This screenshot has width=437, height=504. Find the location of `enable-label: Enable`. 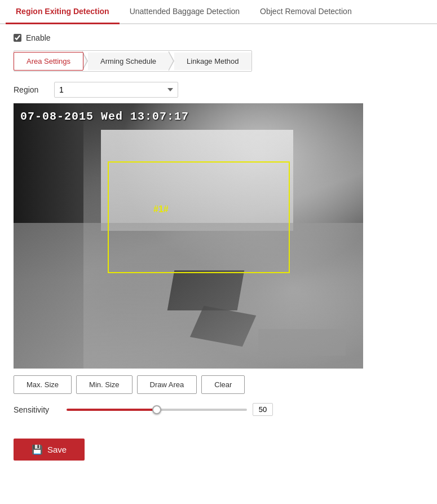

enable-label: Enable is located at coordinates (38, 38).